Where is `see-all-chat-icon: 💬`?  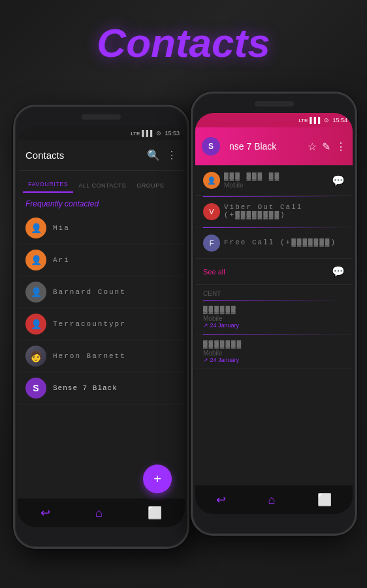 see-all-chat-icon: 💬 is located at coordinates (338, 272).